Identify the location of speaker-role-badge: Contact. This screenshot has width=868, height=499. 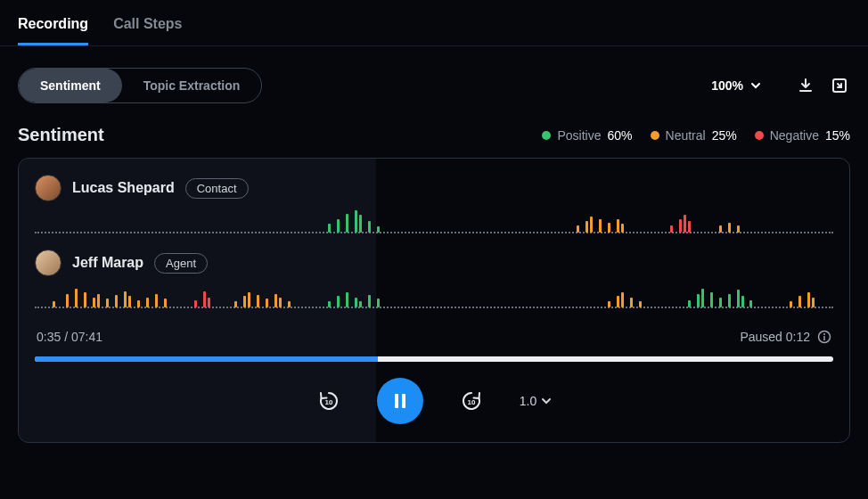
(217, 189).